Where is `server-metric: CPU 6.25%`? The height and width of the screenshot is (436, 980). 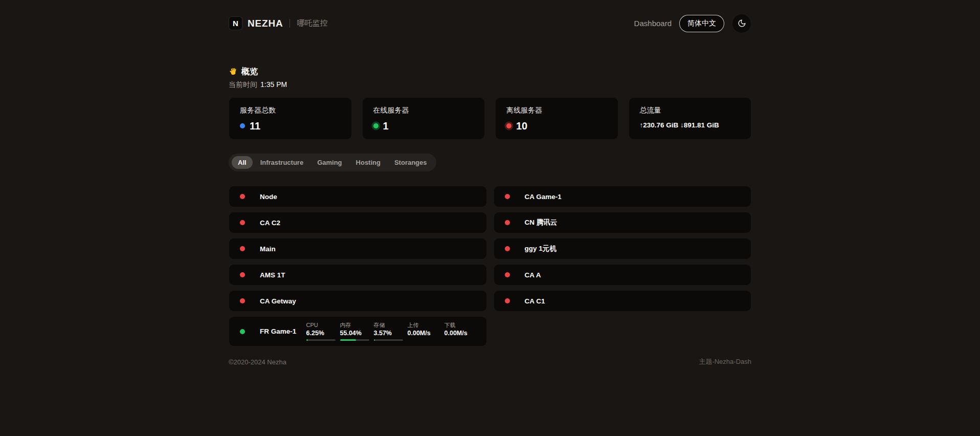
server-metric: CPU 6.25% is located at coordinates (321, 332).